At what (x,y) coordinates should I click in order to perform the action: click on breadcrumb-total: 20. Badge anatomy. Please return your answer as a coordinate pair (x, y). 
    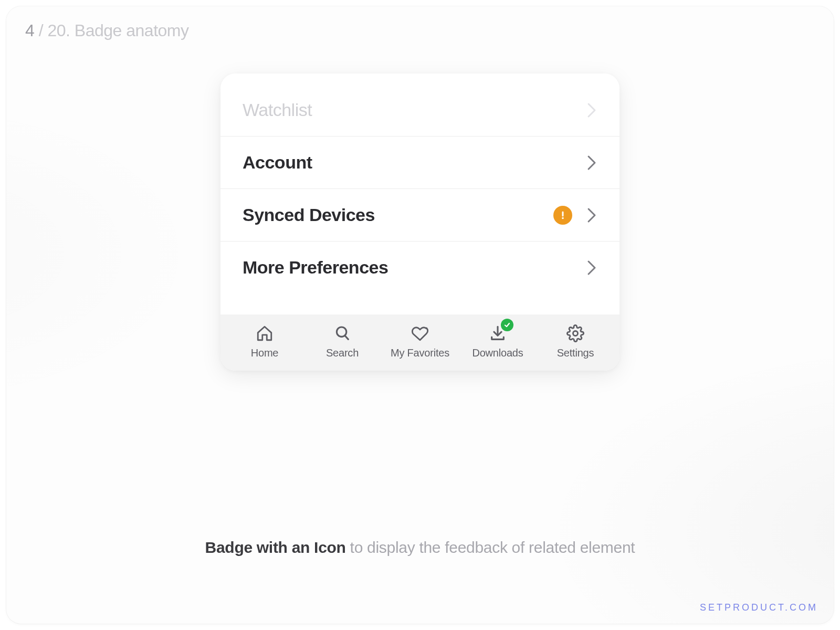
    Looking at the image, I should click on (118, 30).